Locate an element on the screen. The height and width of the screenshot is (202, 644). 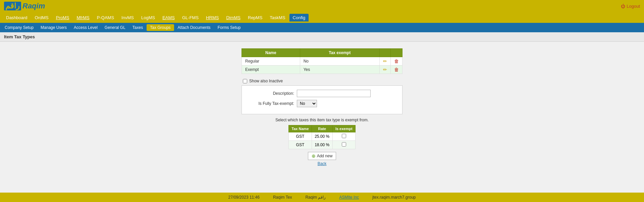
row-tax-exempt-exempt: Yes is located at coordinates (339, 70).